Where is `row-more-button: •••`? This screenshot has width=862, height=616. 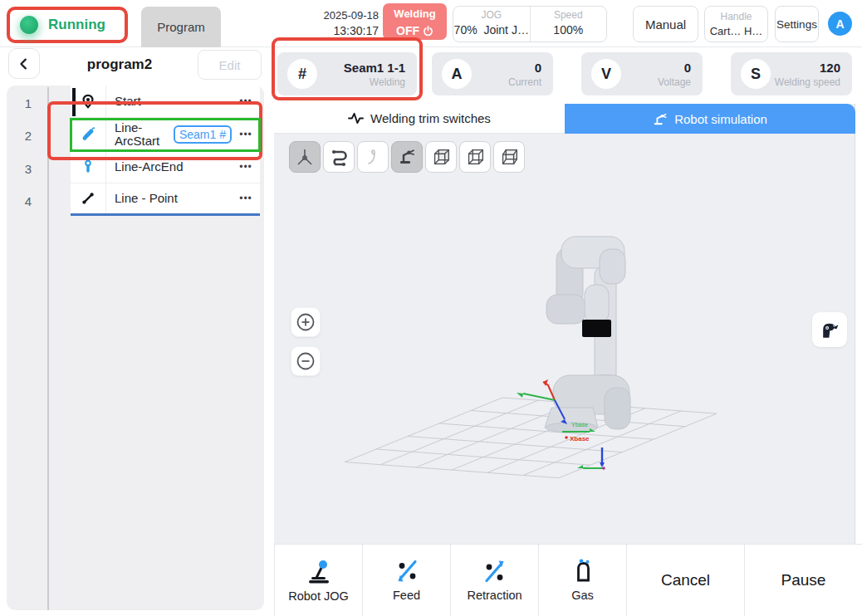 row-more-button: ••• is located at coordinates (246, 198).